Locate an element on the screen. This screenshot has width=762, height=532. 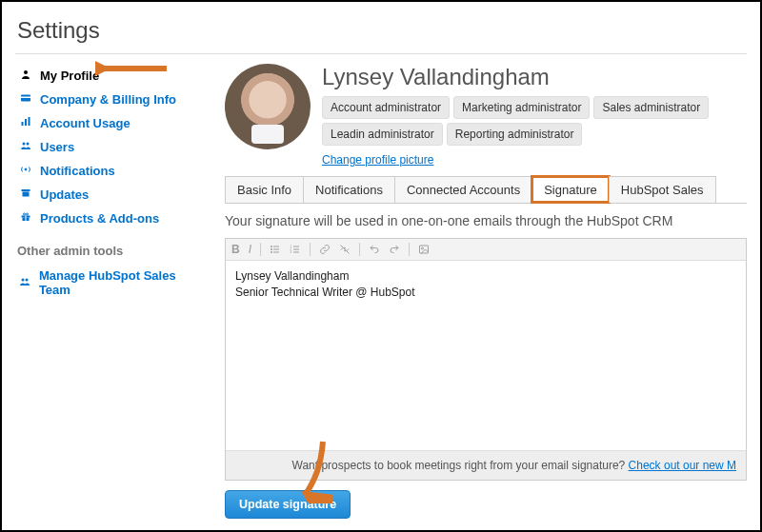
card-icon is located at coordinates (26, 99).